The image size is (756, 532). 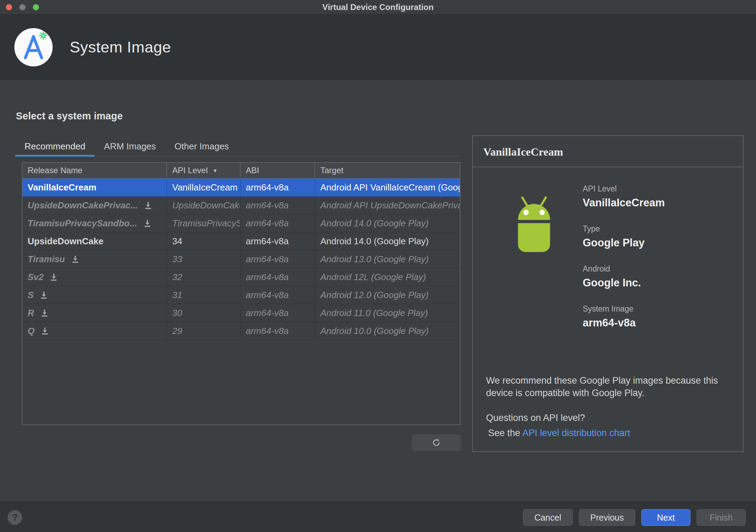 I want to click on window-titlebar: Virtual Device Configuration, so click(x=378, y=7).